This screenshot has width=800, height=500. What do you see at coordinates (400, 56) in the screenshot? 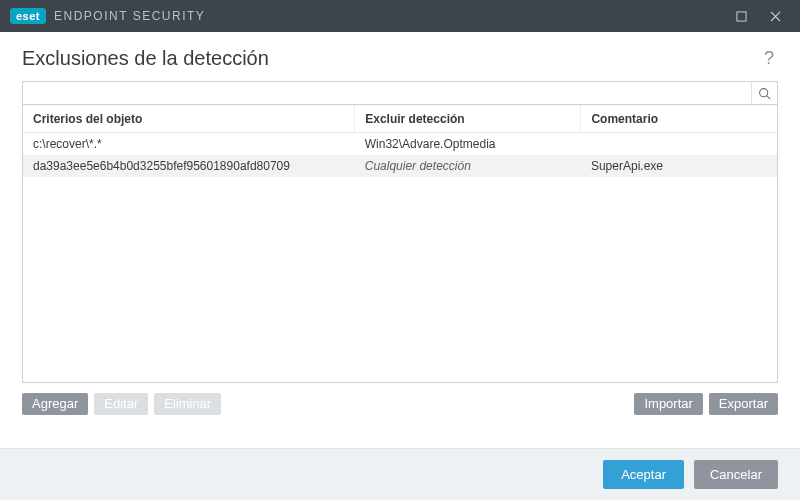
I see `page-header: Exclusiones de la detección ?` at bounding box center [400, 56].